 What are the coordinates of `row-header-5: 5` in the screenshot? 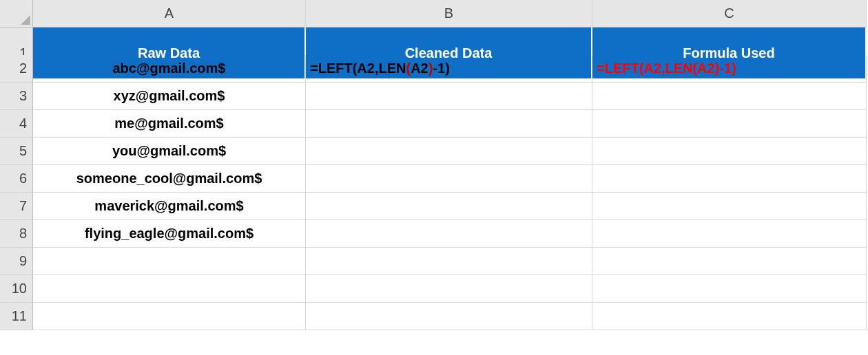 It's located at (17, 151).